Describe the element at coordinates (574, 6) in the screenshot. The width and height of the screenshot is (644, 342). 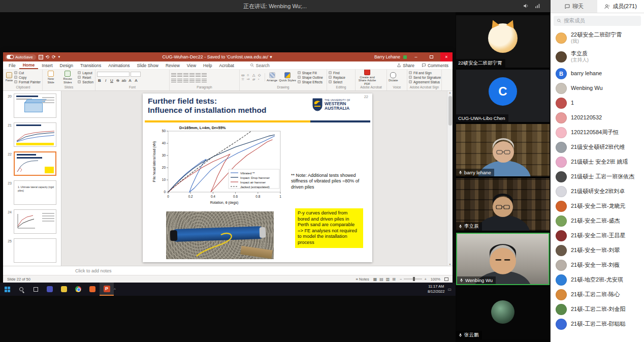
I see `tab-chat: 聊天` at that location.